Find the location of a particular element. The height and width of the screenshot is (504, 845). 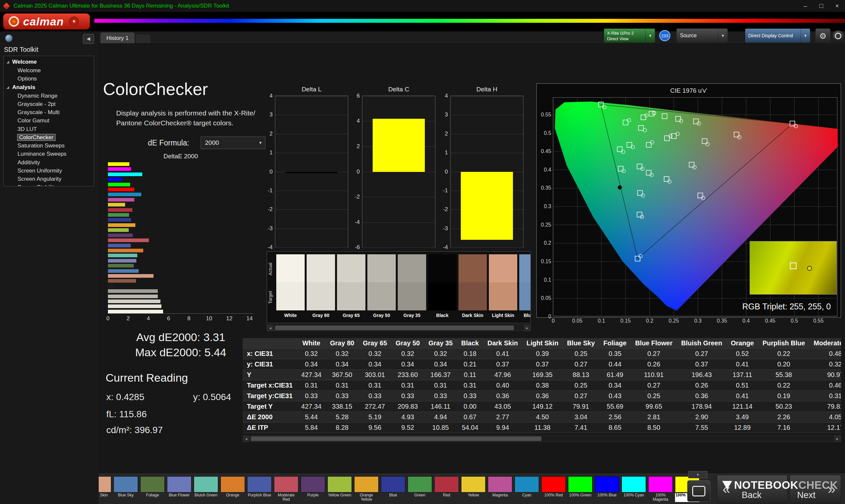

reading-x: x: 0.4285 is located at coordinates (125, 397).